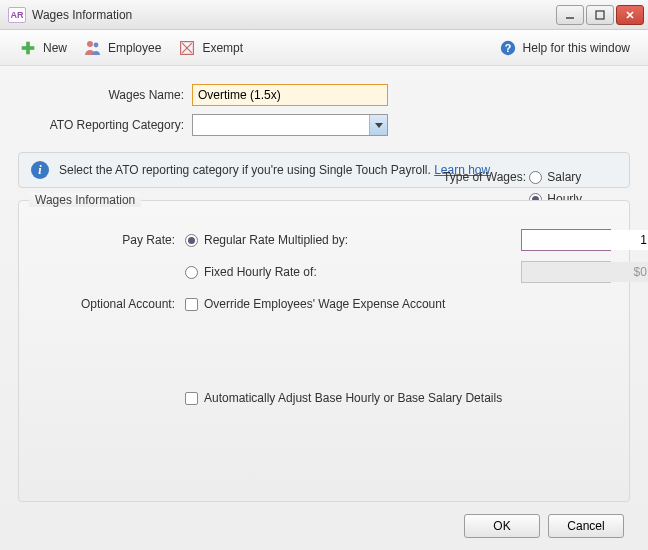  What do you see at coordinates (290, 125) in the screenshot?
I see `ato-category-combo` at bounding box center [290, 125].